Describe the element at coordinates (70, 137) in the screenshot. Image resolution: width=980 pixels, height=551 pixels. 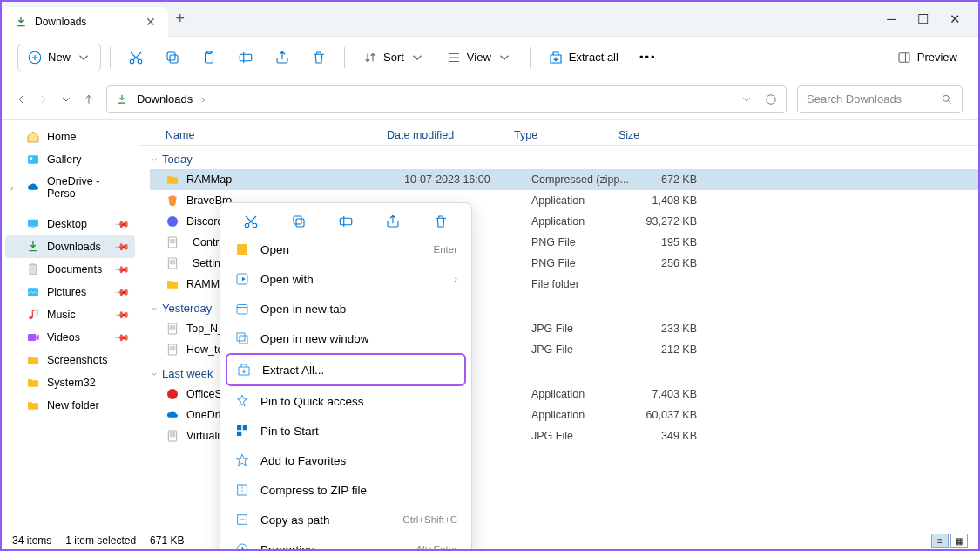
I see `sidebar-item-home: Home` at that location.